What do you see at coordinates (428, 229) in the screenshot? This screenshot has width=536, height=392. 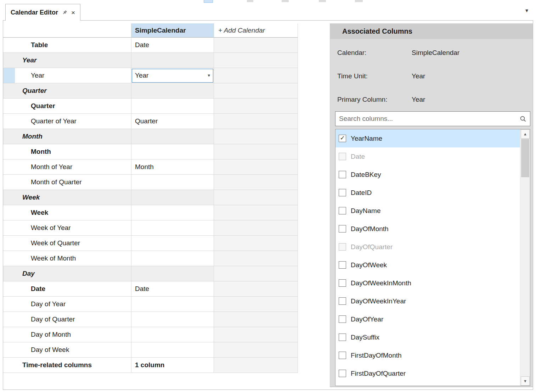 I see `list-item: ✓ DayOfMonth` at bounding box center [428, 229].